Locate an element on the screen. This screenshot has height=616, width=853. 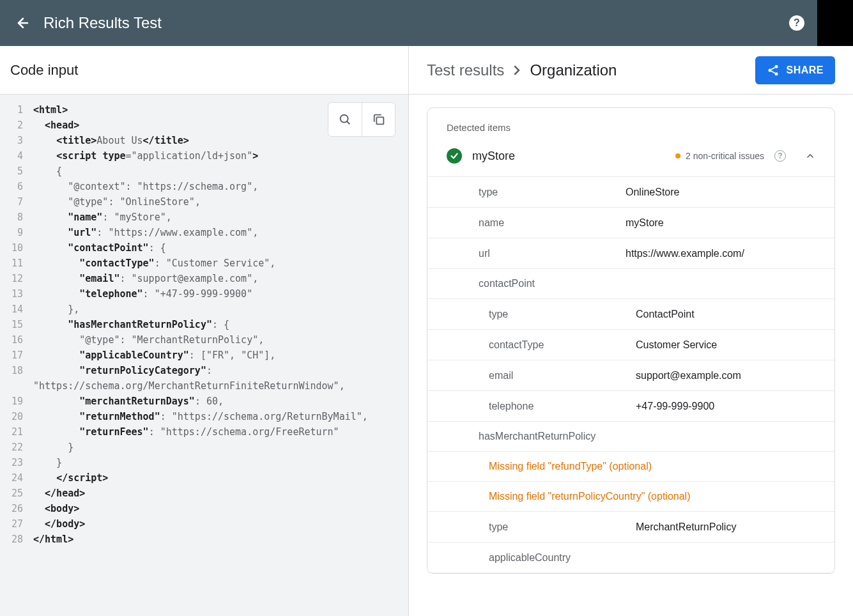
property-value: myStore is located at coordinates (721, 223).